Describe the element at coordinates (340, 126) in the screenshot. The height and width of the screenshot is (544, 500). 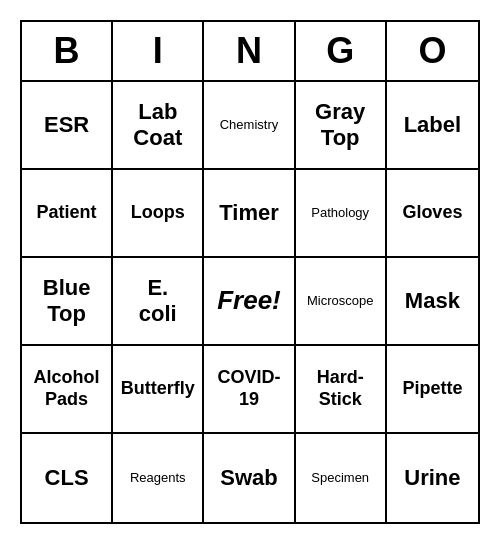
I see `cell-text-3: Gray Top` at that location.